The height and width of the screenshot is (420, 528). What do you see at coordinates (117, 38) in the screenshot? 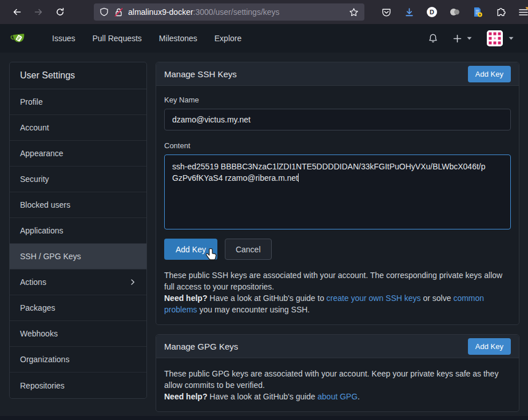
I see `nav-item-pull-requests: Pull Requests` at bounding box center [117, 38].